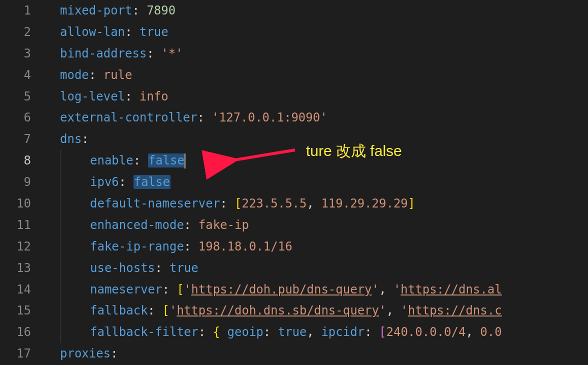 This screenshot has height=365, width=588. Describe the element at coordinates (16, 75) in the screenshot. I see `line-number: 4` at that location.